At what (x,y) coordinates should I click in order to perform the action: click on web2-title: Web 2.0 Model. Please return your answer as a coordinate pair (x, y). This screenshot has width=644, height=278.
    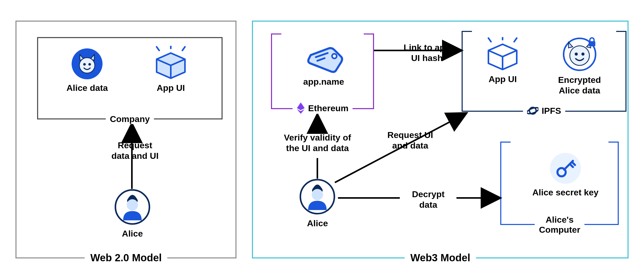
    Looking at the image, I should click on (126, 258).